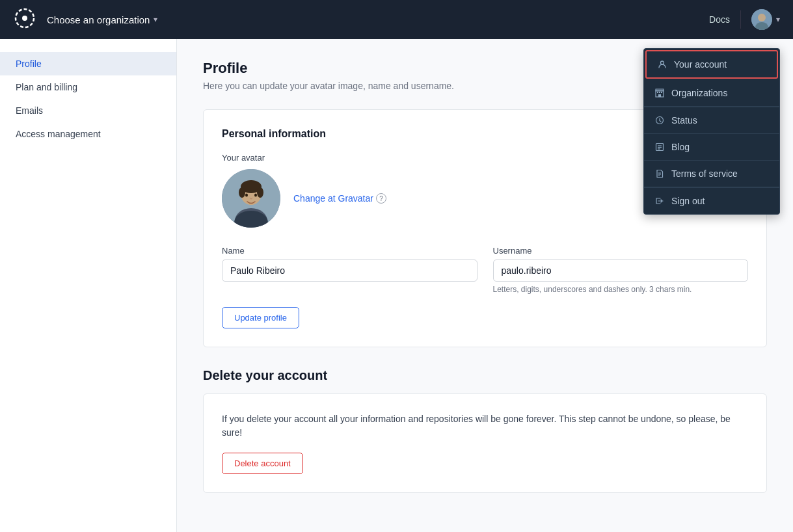 This screenshot has height=532, width=793. What do you see at coordinates (712, 94) in the screenshot?
I see `dropdown-item-organizations: Organizations` at bounding box center [712, 94].